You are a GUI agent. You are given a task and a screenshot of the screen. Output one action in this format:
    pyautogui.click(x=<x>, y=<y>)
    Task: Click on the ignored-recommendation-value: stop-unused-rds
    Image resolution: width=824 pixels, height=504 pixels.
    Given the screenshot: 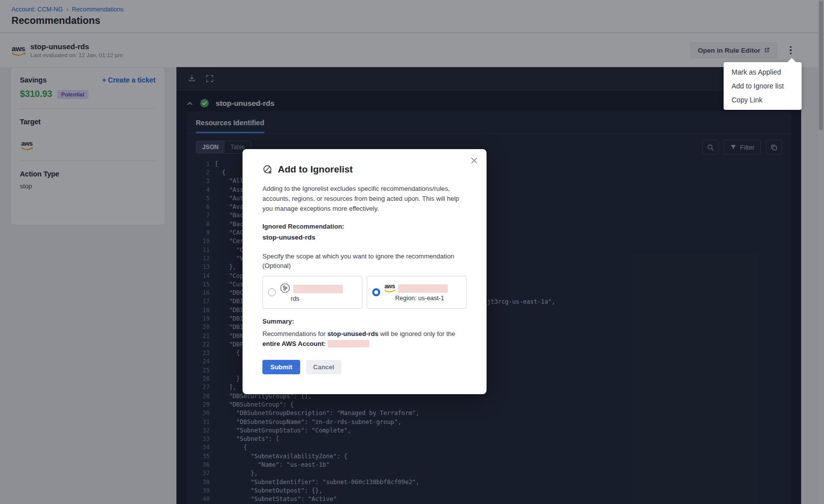 What is the action you would take?
    pyautogui.click(x=365, y=238)
    